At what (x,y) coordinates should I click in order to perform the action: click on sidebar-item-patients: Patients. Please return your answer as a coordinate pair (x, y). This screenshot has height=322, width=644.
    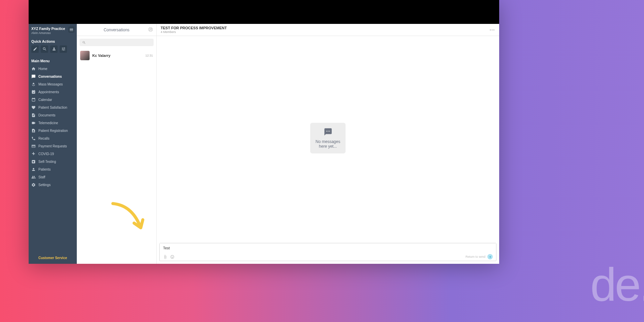
    Looking at the image, I should click on (53, 170).